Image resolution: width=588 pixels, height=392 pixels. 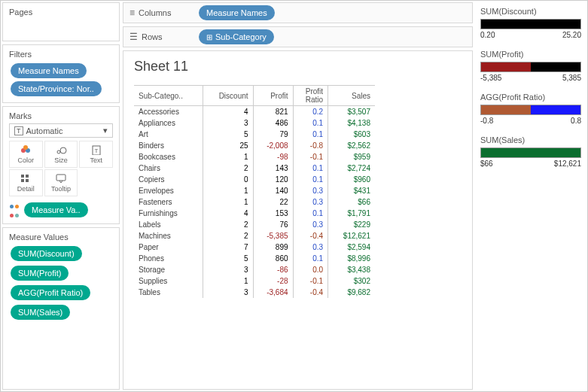 I want to click on table-row: Art5790.1$603, so click(x=254, y=134).